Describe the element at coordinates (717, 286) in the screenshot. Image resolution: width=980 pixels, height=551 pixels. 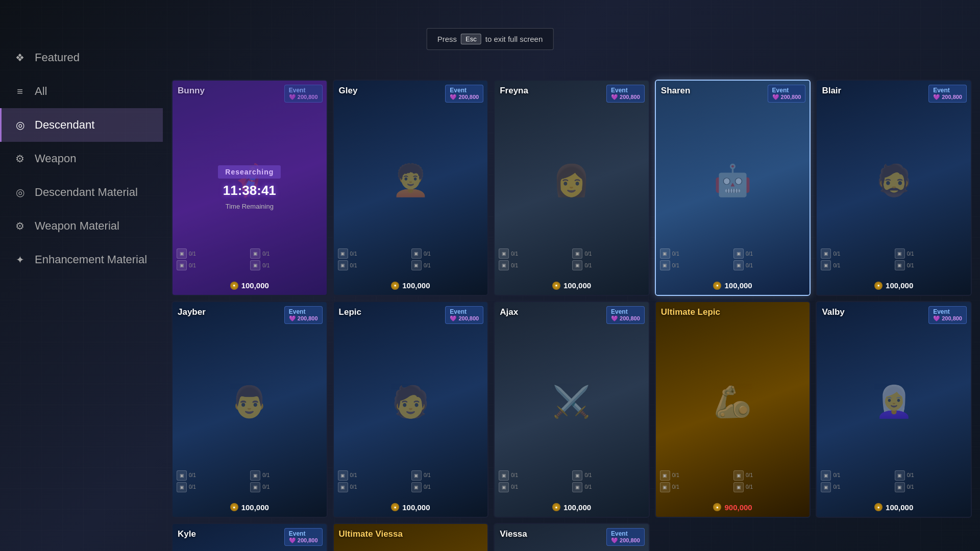
I see `price-icon-sharen: ●` at that location.